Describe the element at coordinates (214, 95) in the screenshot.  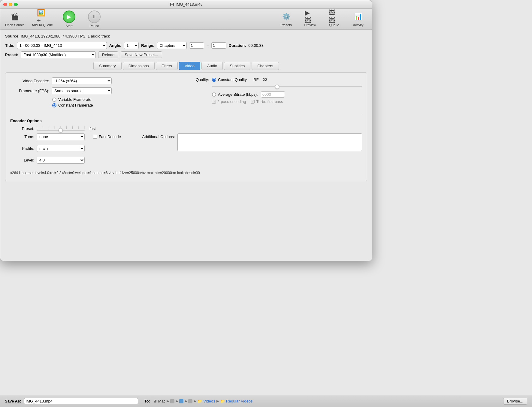
I see `avg-bitrate-radio` at that location.